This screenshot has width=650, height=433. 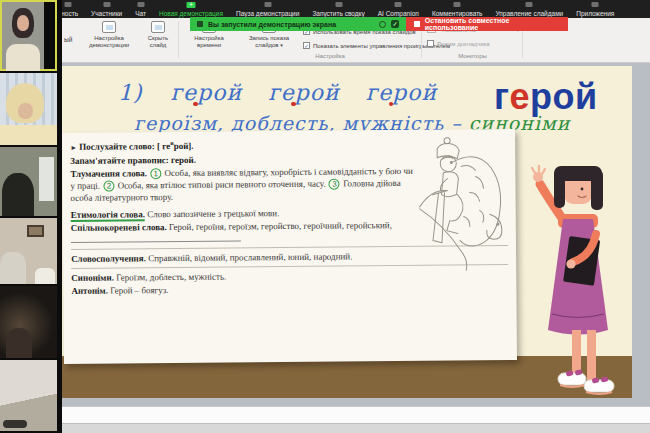 I want to click on shield-icon: ✓, so click(x=395, y=24).